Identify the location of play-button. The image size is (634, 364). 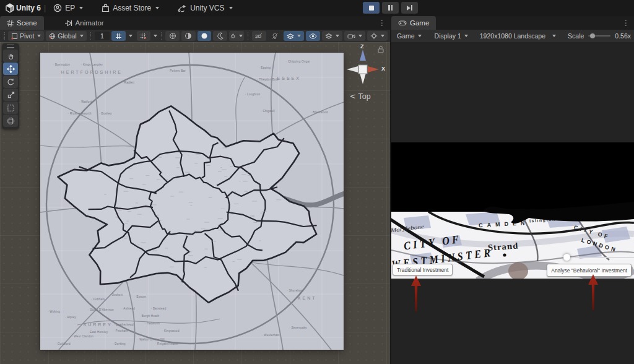
(371, 7).